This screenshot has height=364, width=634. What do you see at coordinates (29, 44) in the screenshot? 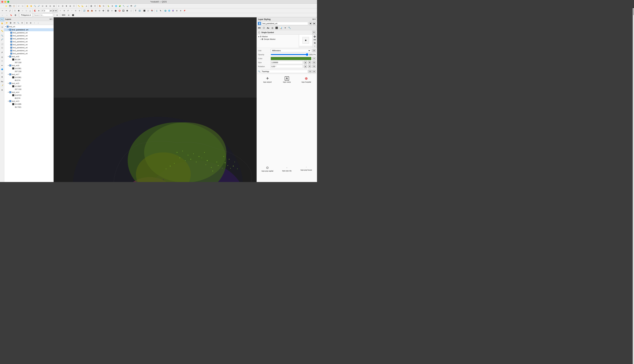
I see `layer-item-sub5: ✓ hrsl_pointshrsl_vrt` at bounding box center [29, 44].